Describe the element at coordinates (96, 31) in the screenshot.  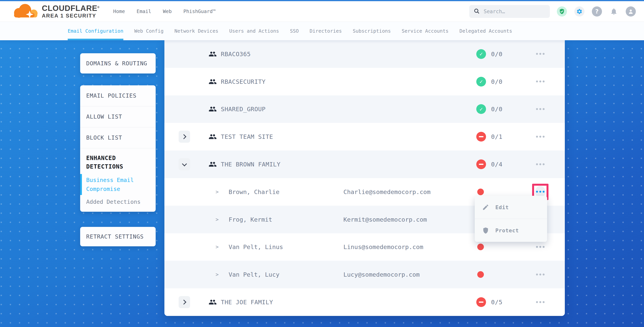
I see `tab-email-configuration: Email Configuration` at that location.